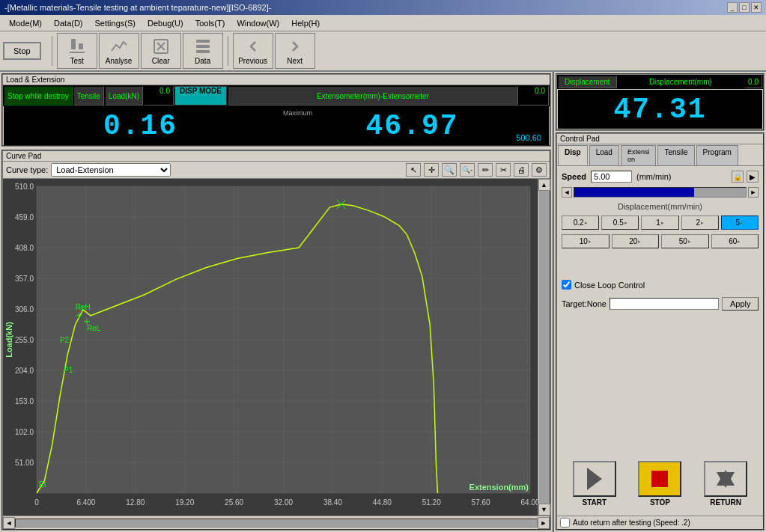 This screenshot has width=766, height=532. I want to click on menu-data: Data(D), so click(69, 23).